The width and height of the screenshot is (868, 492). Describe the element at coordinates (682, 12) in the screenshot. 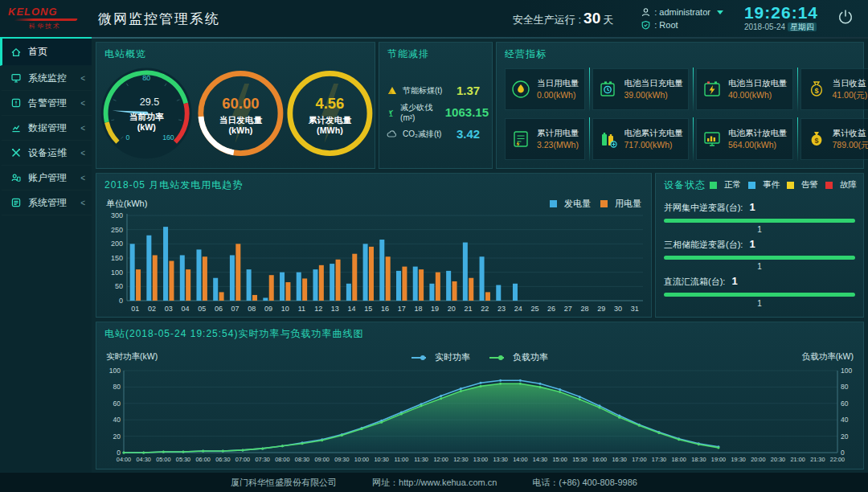

I see `user-menu: : administrator` at that location.